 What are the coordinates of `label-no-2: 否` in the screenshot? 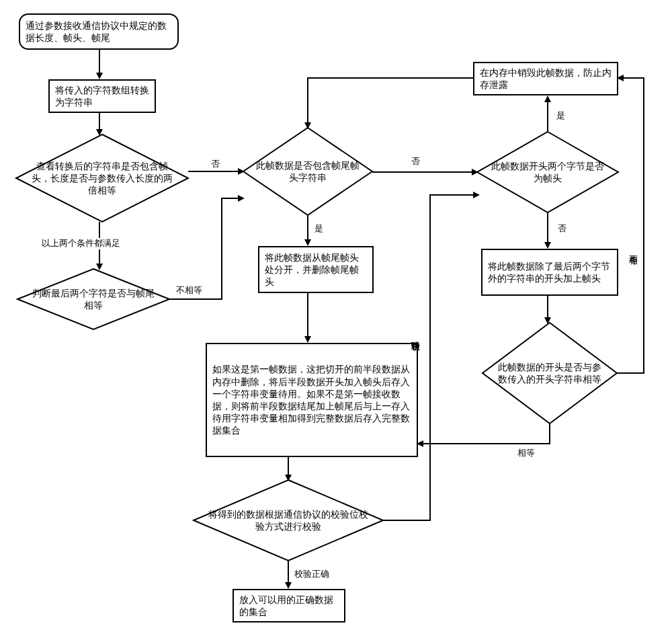 It's located at (415, 161).